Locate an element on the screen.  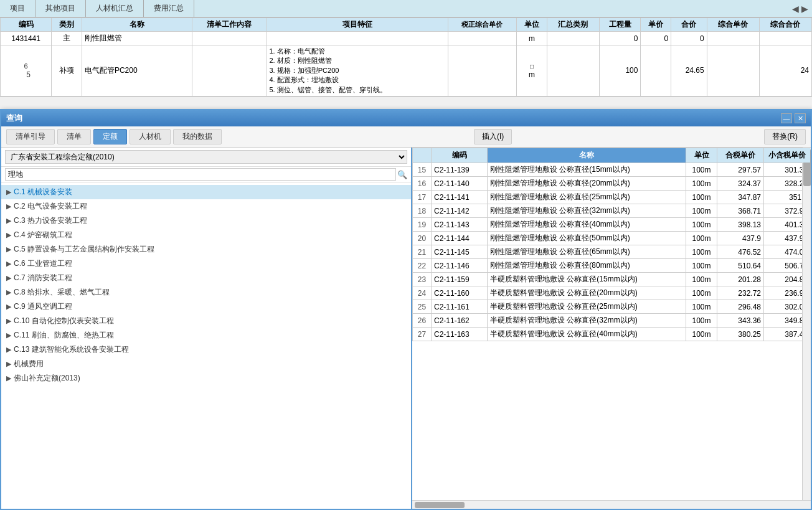
row-features is located at coordinates (357, 39).